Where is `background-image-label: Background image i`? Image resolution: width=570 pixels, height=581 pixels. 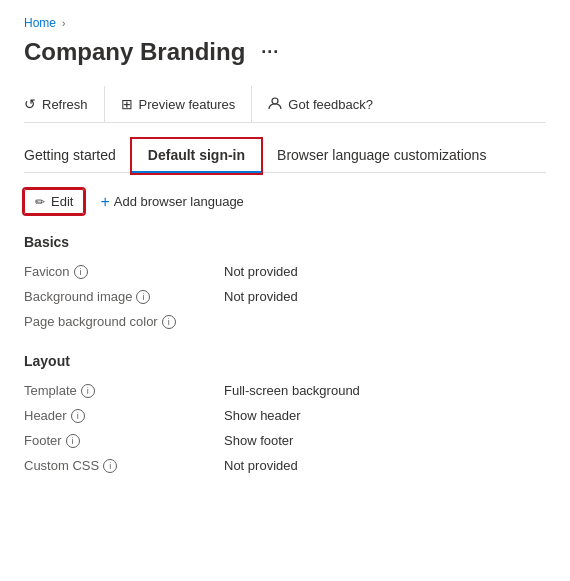 background-image-label: Background image i is located at coordinates (124, 296).